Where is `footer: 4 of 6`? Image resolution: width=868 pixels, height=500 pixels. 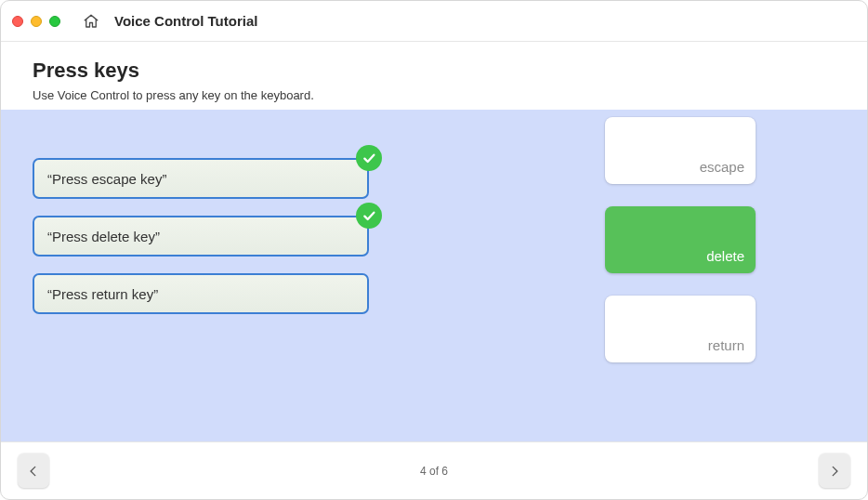 footer: 4 of 6 is located at coordinates (434, 470).